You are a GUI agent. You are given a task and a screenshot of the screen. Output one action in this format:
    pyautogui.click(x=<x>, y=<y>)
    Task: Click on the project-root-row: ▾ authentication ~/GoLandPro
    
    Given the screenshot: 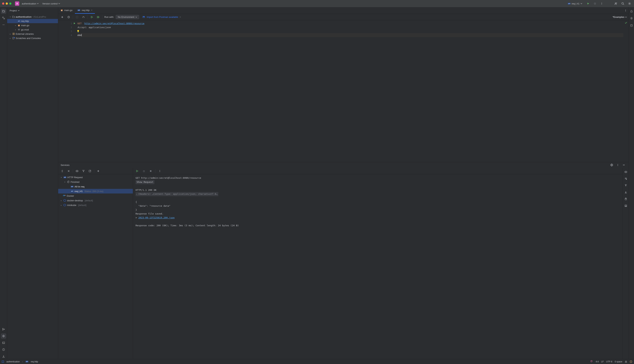 What is the action you would take?
    pyautogui.click(x=33, y=17)
    